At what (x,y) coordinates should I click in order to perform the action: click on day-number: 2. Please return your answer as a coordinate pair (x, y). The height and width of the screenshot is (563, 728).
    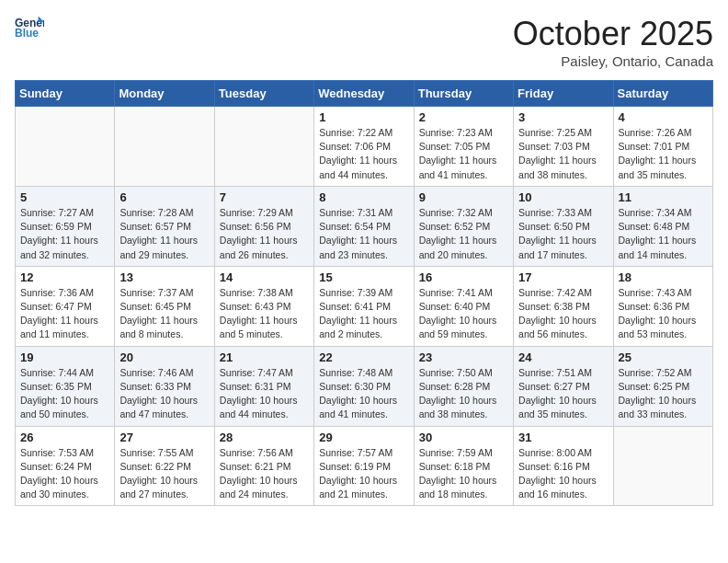
    Looking at the image, I should click on (463, 118).